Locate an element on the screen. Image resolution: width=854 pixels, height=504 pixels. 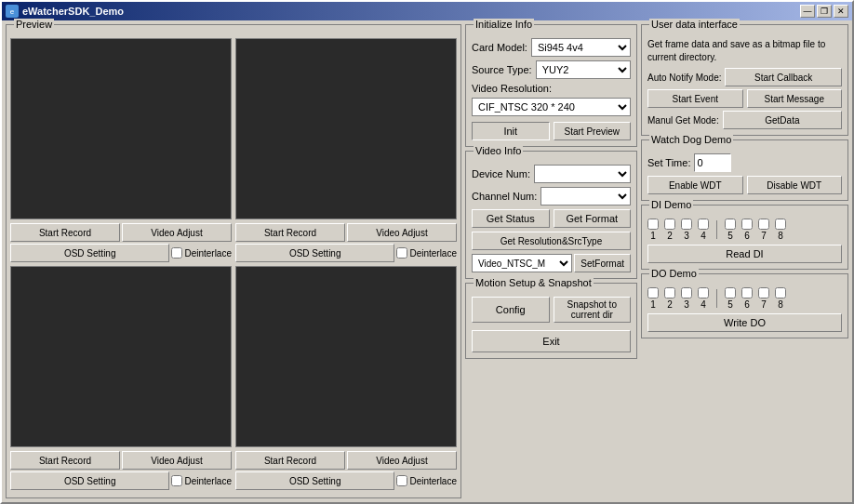
init-button: Init is located at coordinates (511, 131).